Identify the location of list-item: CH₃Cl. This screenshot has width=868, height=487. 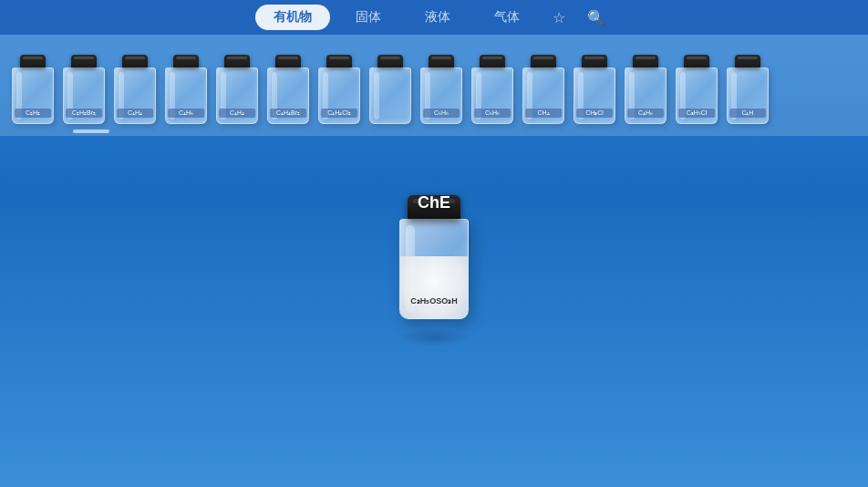
(594, 91).